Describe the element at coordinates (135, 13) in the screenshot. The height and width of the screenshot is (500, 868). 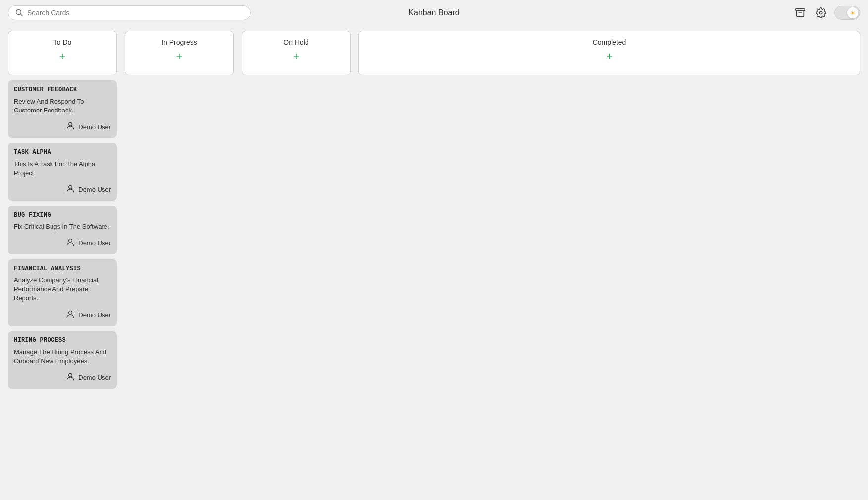
I see `search-input` at that location.